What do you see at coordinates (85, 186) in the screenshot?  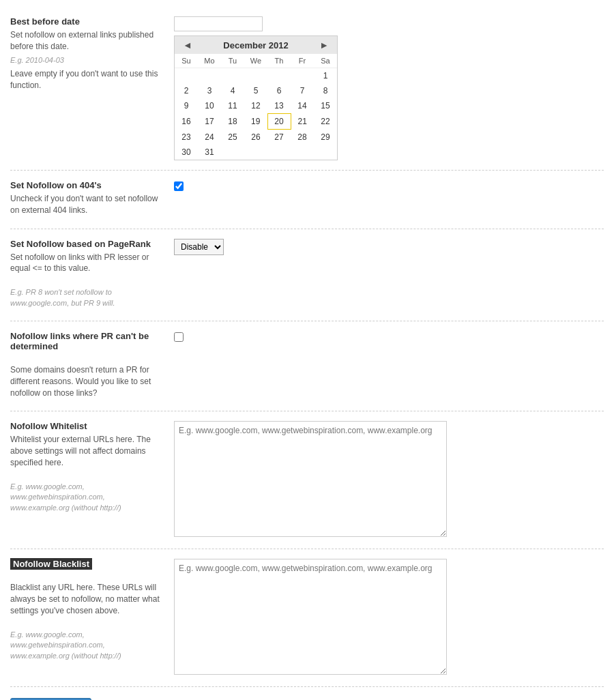 I see `nofollow-404-title: Set Nofollow on 404's` at bounding box center [85, 186].